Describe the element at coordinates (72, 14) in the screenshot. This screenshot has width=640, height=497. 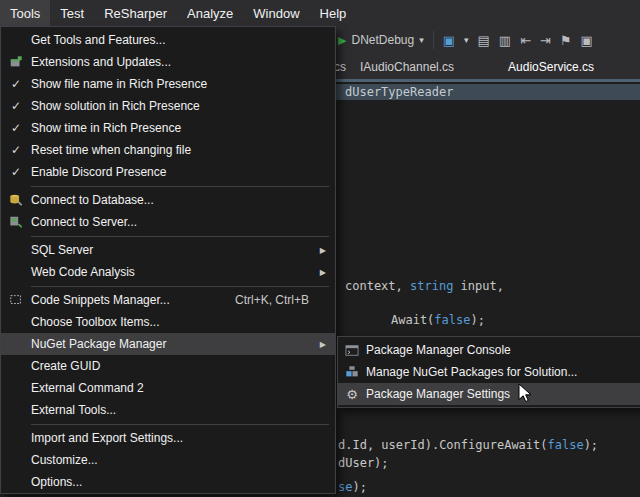
I see `menubar-item-test-label: Test` at that location.